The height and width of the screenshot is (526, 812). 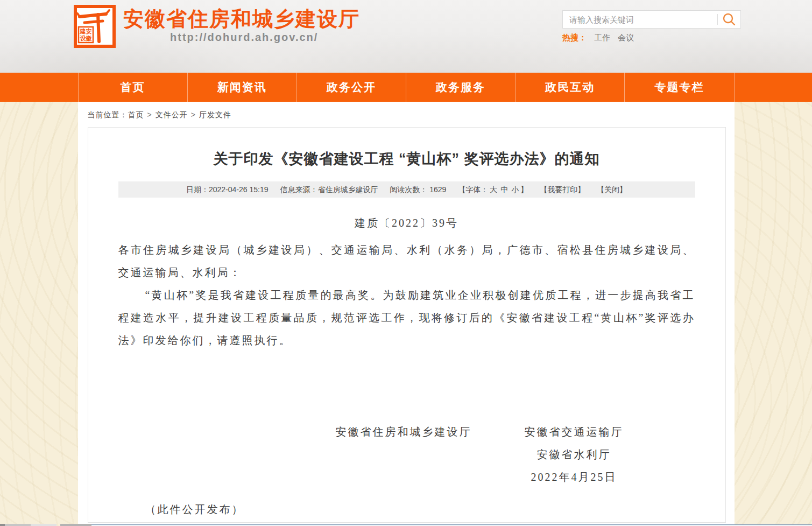 What do you see at coordinates (136, 115) in the screenshot?
I see `breadcrumb-home: 首页` at bounding box center [136, 115].